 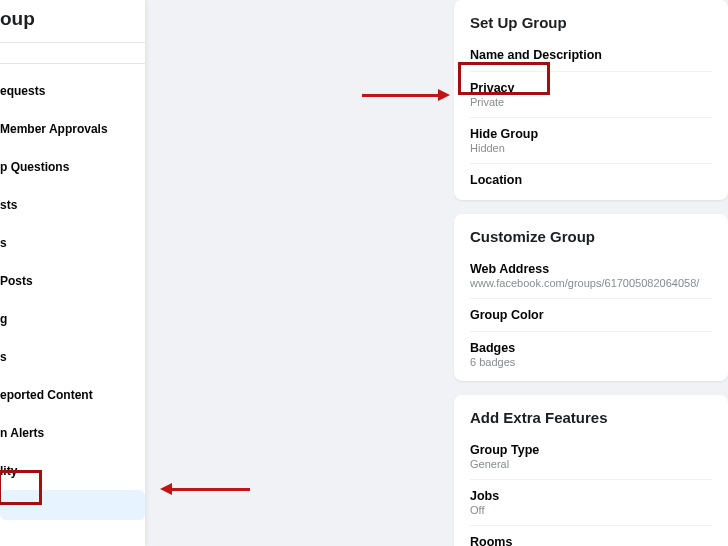 I want to click on row-label: Badges, so click(x=591, y=348).